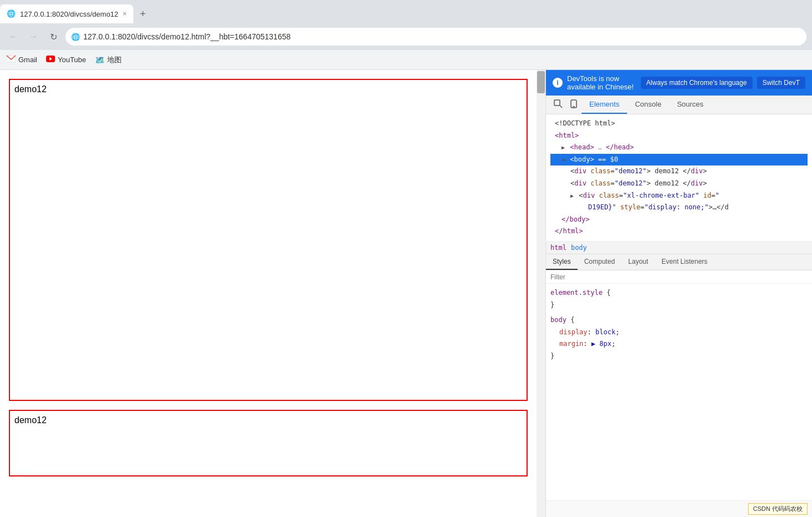 Image resolution: width=812 pixels, height=517 pixels. I want to click on gmail-icon, so click(11, 60).